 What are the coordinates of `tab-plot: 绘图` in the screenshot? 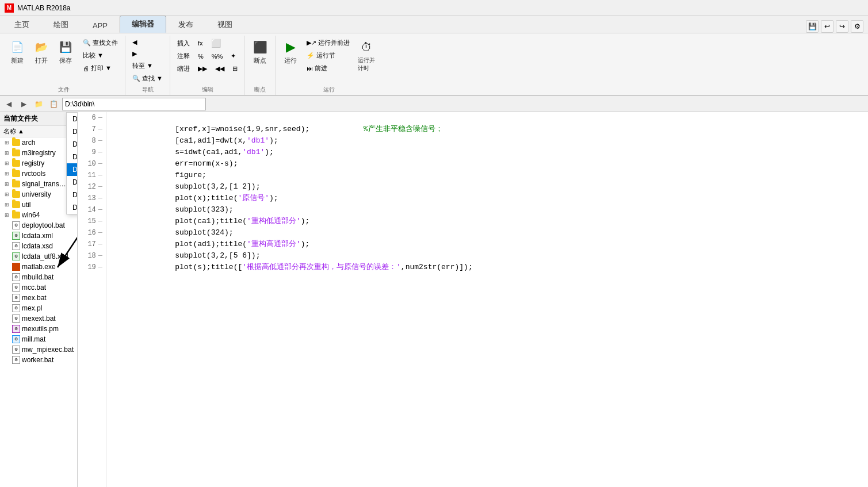 It's located at (61, 24).